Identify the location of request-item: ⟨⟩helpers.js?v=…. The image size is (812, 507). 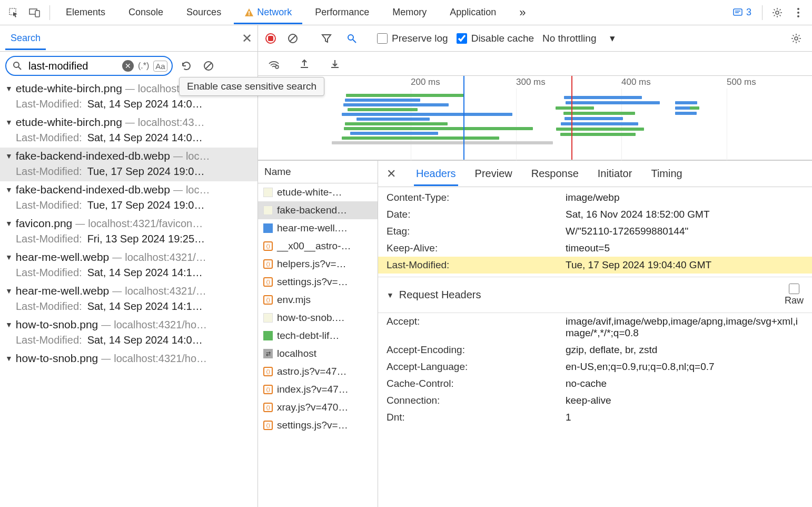
(318, 264).